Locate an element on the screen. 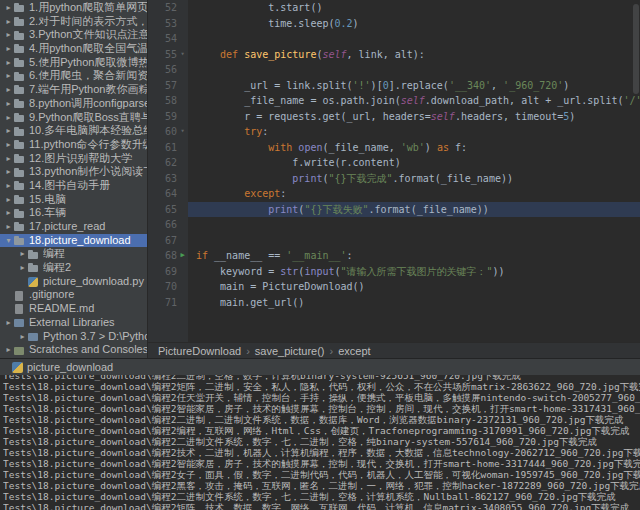  tree-item: ▸6.使用爬虫，聚合新闻资讯爬... is located at coordinates (74, 76).